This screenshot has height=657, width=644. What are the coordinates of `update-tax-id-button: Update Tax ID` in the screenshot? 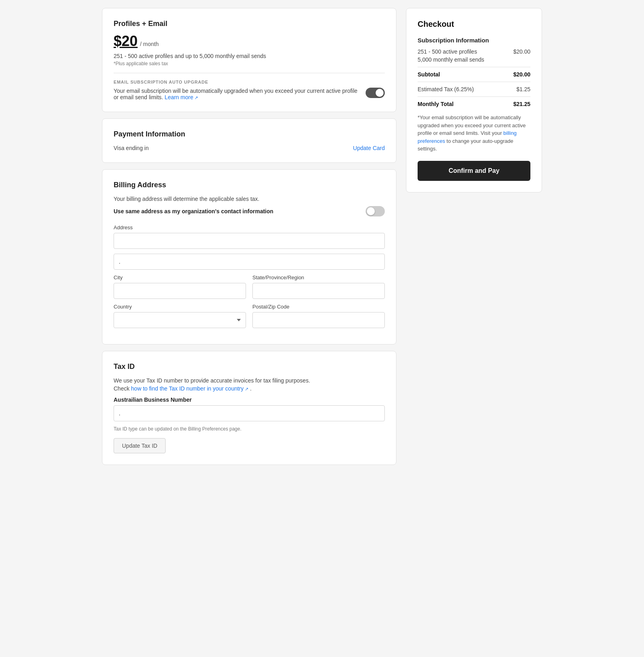 It's located at (140, 446).